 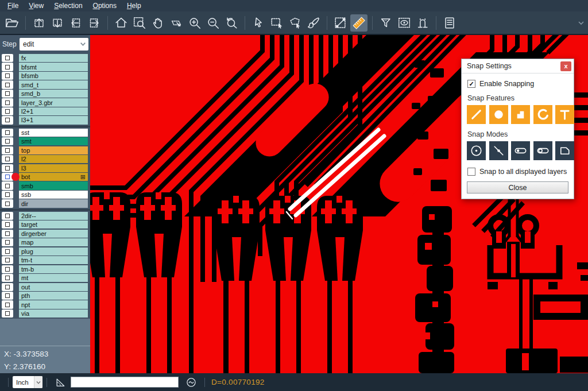 I want to click on menu-item-selection: Selection, so click(x=68, y=6).